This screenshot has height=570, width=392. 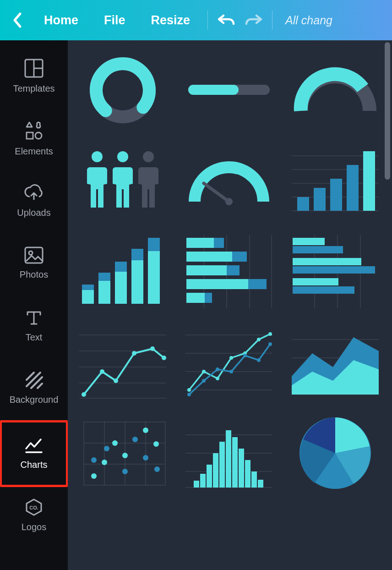 I want to click on sidebar-label: Templates, so click(x=34, y=89).